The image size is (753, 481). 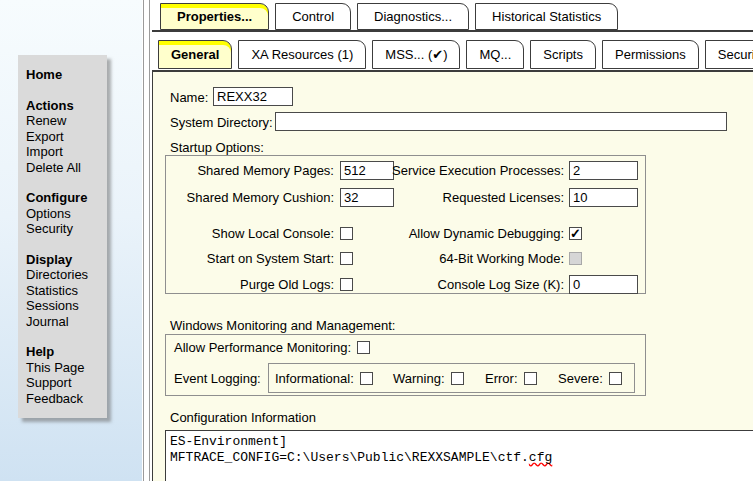 I want to click on sidebar-item-renew: Renew, so click(x=64, y=121).